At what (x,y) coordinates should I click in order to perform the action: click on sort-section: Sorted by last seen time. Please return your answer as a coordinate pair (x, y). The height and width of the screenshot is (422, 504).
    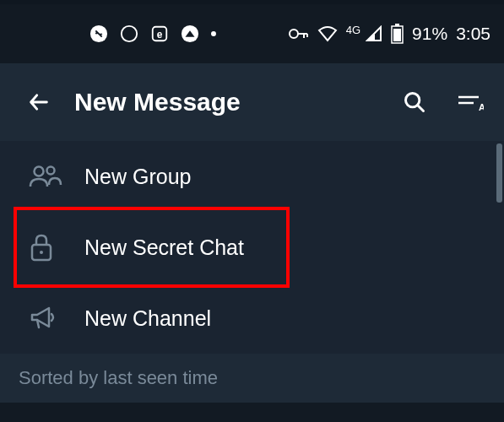
    Looking at the image, I should click on (252, 378).